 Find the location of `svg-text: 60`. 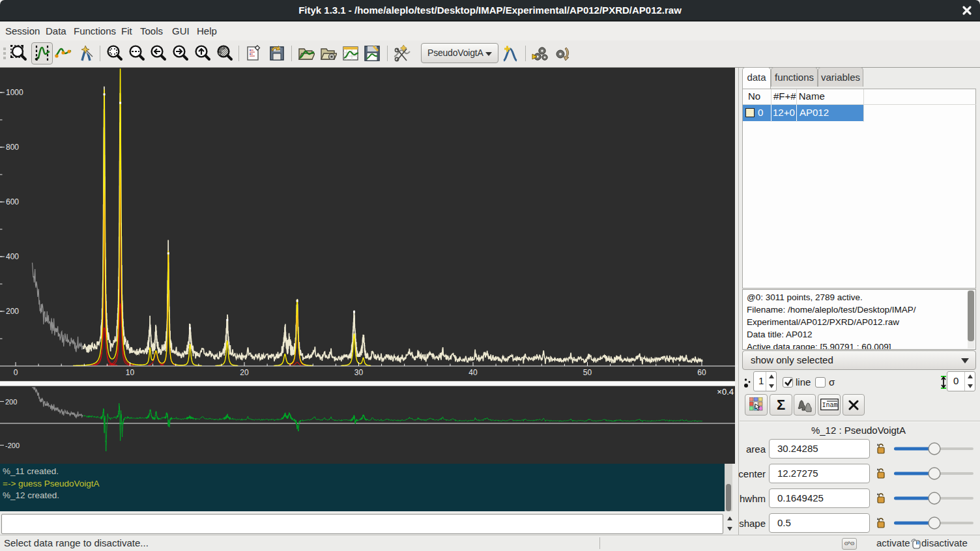

svg-text: 60 is located at coordinates (702, 373).